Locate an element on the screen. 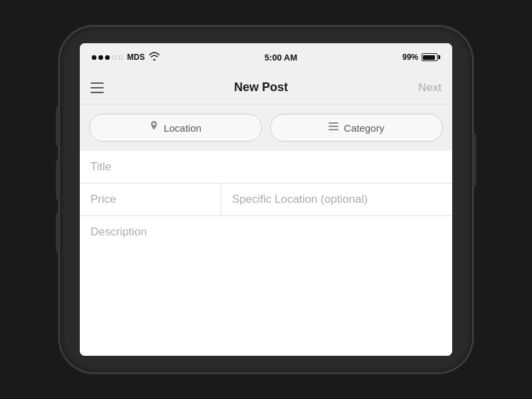 The width and height of the screenshot is (532, 399). title-field-row: Title is located at coordinates (266, 168).